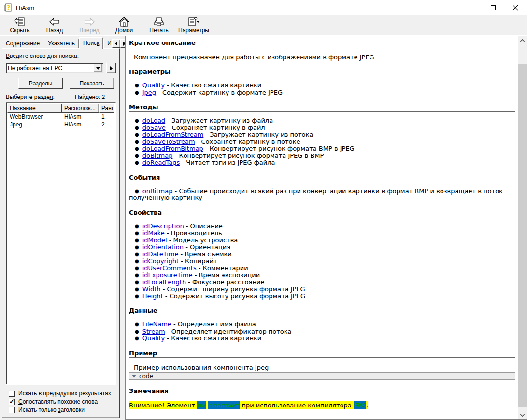  What do you see at coordinates (116, 43) in the screenshot?
I see `left-small-arrow-icon` at bounding box center [116, 43].